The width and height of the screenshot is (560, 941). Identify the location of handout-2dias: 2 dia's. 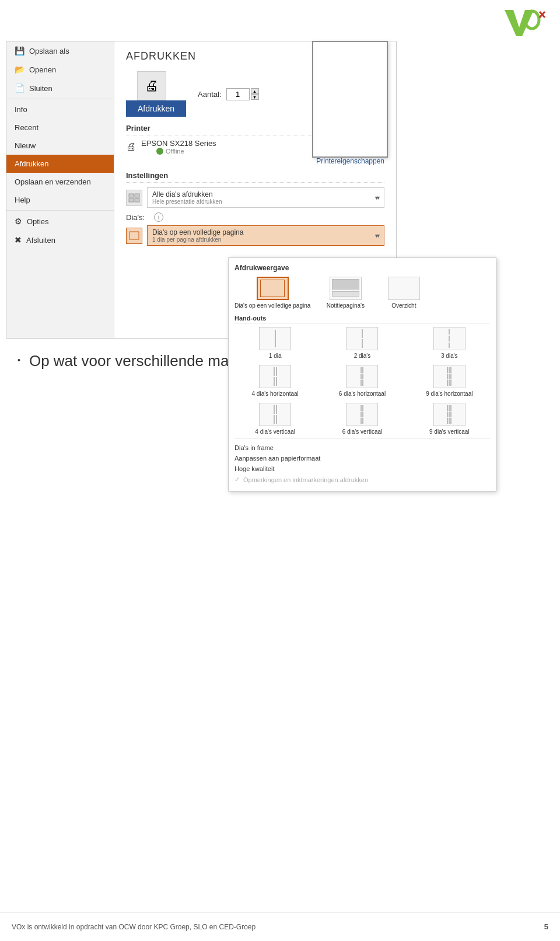
(362, 343).